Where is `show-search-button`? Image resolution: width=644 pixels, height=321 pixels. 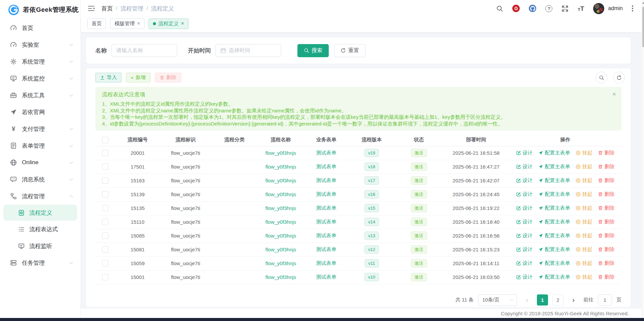 show-search-button is located at coordinates (602, 77).